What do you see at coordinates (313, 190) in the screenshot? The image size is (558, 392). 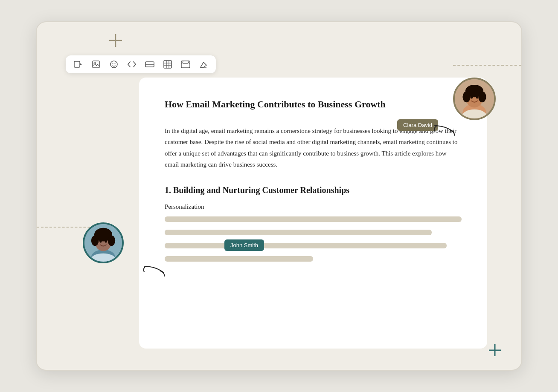 I see `section1-heading: 1. Building and Nurturing Customer Relat…` at bounding box center [313, 190].